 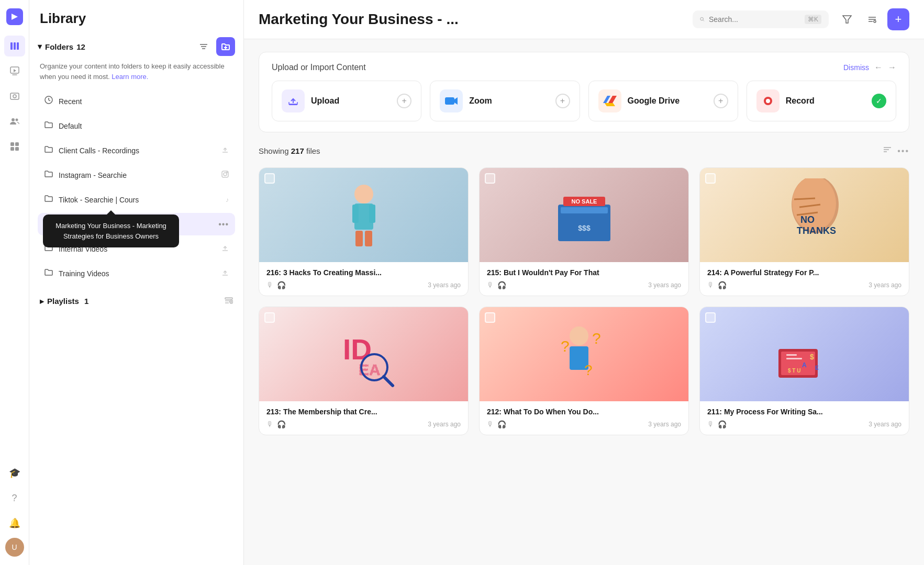 I want to click on search-bar: ⌘K, so click(x=761, y=19).